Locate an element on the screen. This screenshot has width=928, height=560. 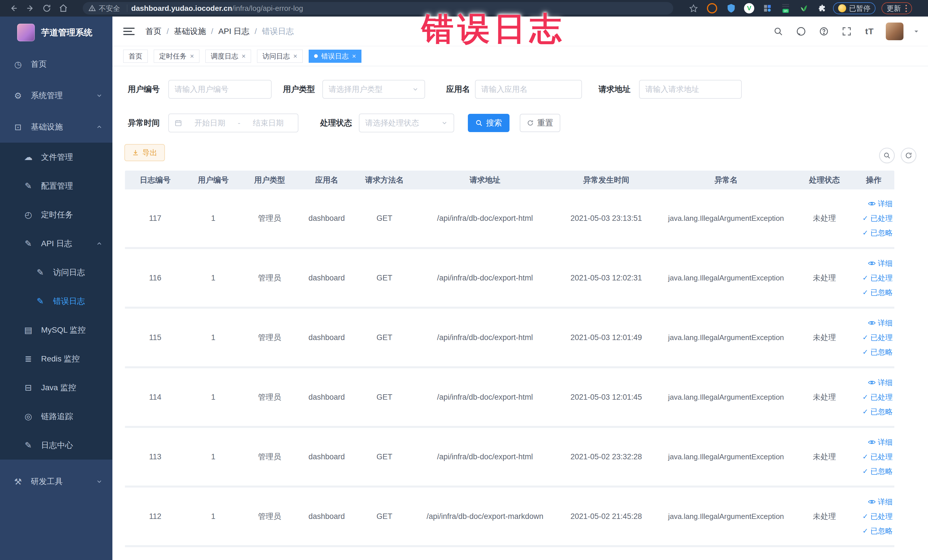
tag-scheduled-tasks: 定时任务× is located at coordinates (176, 56).